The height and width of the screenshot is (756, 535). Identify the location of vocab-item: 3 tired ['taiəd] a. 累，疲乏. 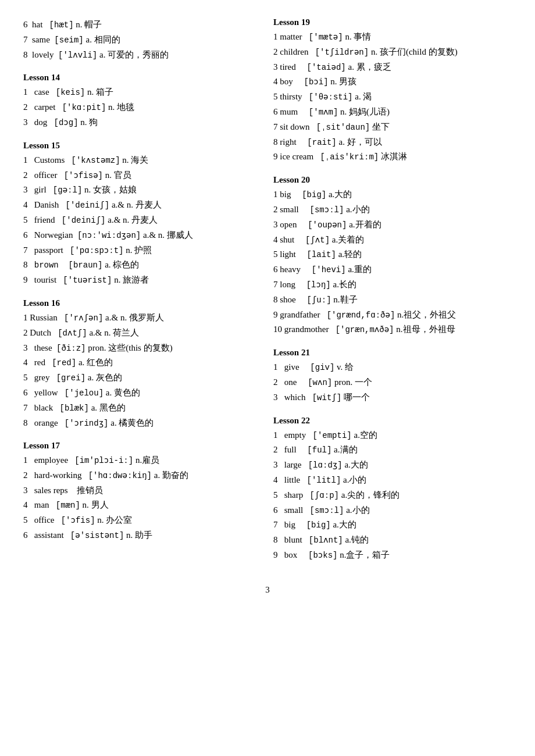
(393, 67).